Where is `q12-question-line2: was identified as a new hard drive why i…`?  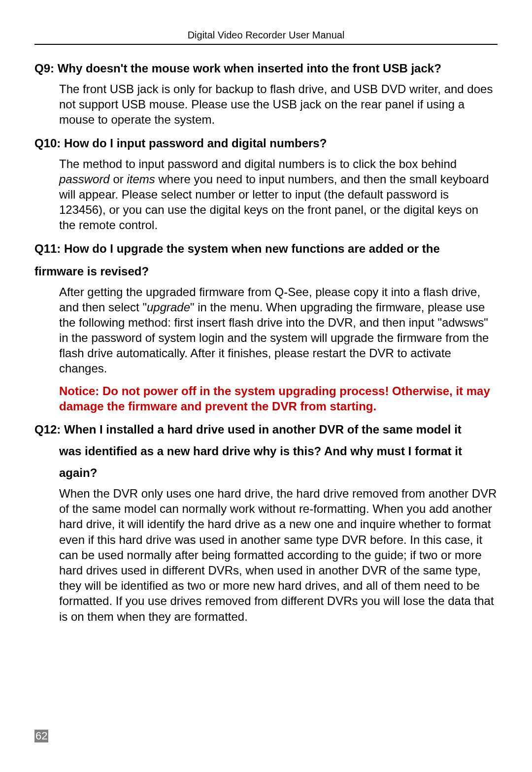
q12-question-line2: was identified as a new hard drive why i… is located at coordinates (266, 451).